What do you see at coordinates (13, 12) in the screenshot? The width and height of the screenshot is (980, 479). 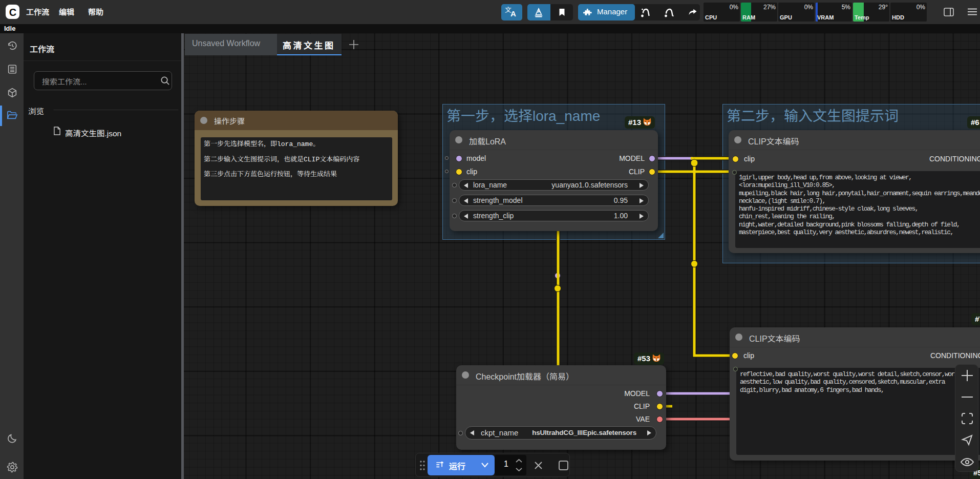 I see `svg-text: C` at bounding box center [13, 12].